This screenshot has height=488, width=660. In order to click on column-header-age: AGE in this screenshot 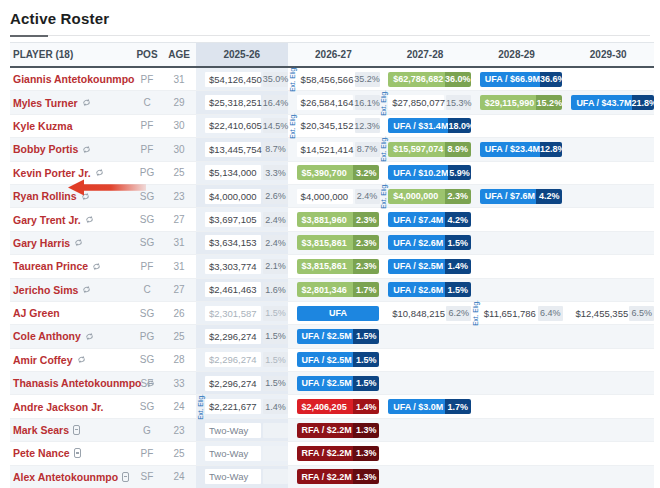, I will do `click(179, 54)`.